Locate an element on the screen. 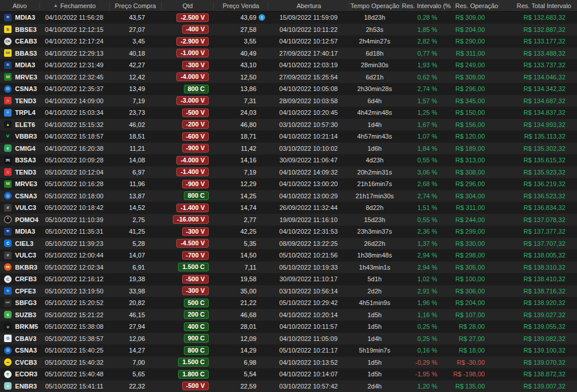 The height and width of the screenshot is (392, 577). table-row: ⌂ TEND3 04/10/2022 14:09:00 7,19 -3.000 … is located at coordinates (289, 101).